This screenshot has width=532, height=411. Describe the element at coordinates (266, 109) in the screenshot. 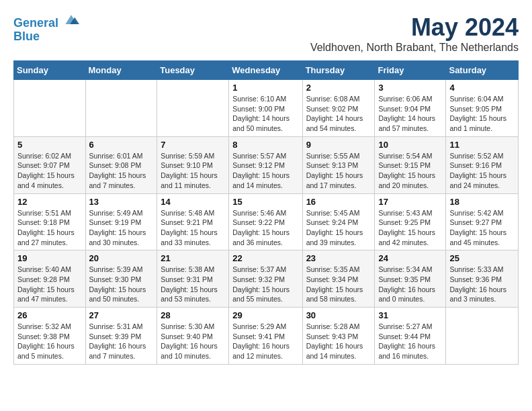

I see `calendar-cell: 1Sunrise: 6:10 AM Sunset: 9:00 PM Daylig…` at that location.